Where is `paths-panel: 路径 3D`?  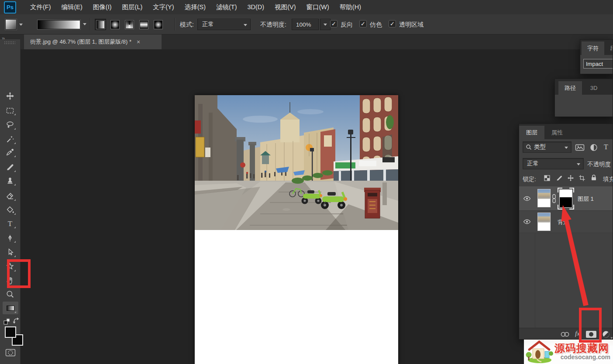
paths-panel: 路径 3D is located at coordinates (584, 98).